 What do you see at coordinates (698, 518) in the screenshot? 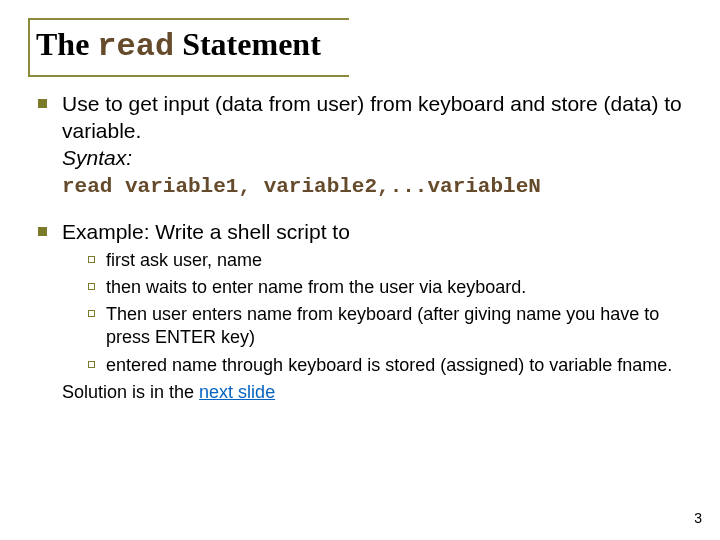
I see `page-number: 3` at bounding box center [698, 518].